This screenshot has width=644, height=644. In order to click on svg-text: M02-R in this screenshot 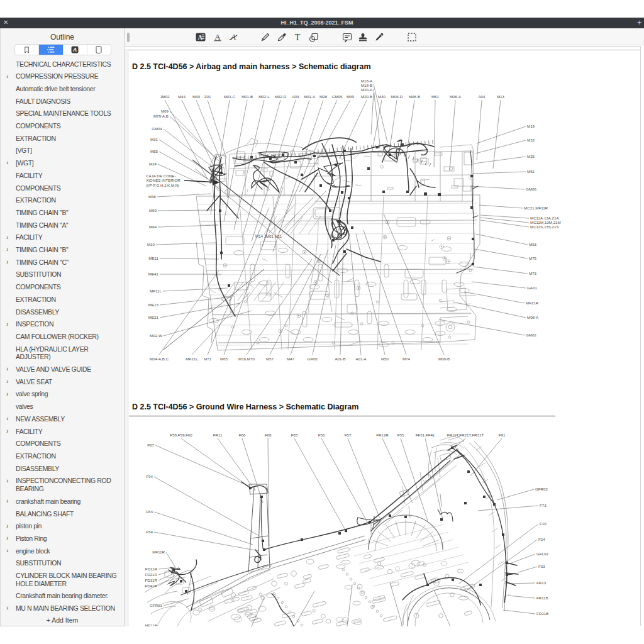, I will do `click(280, 97)`.